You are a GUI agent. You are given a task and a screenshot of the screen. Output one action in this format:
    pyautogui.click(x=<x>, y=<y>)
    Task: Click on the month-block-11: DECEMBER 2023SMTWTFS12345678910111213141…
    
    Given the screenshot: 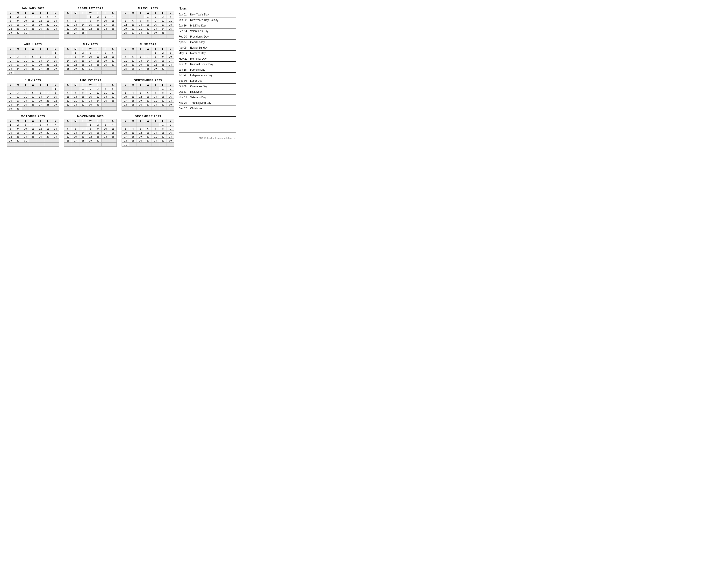 What is the action you would take?
    pyautogui.click(x=148, y=131)
    